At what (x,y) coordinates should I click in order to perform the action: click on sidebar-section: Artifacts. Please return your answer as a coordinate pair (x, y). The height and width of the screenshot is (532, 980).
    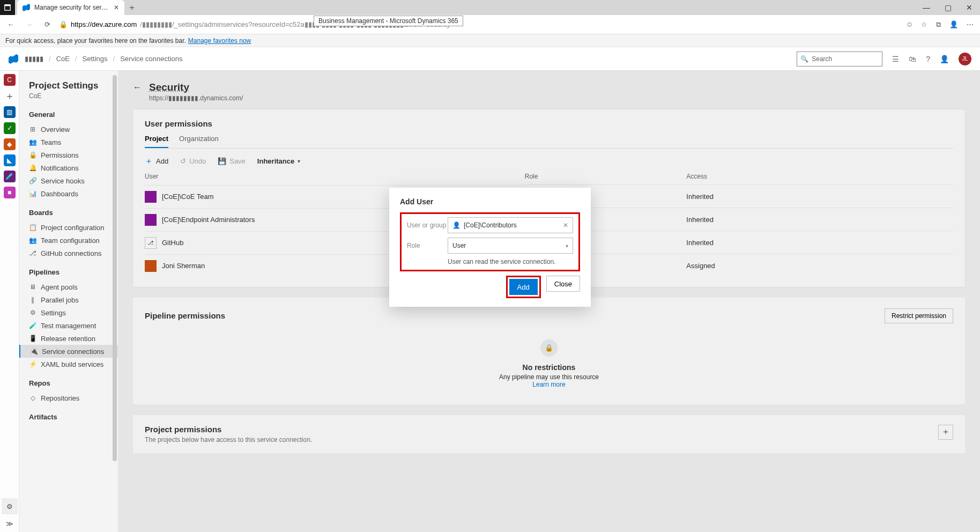
    Looking at the image, I should click on (73, 417).